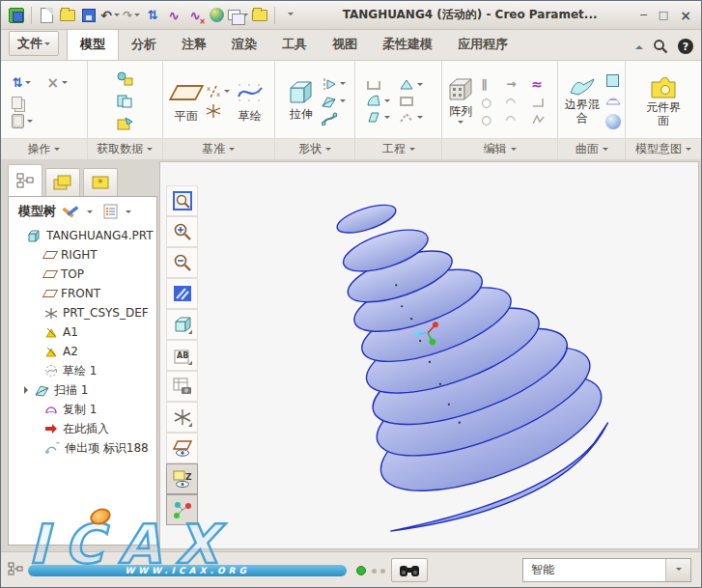  What do you see at coordinates (16, 15) in the screenshot?
I see `app-icon` at bounding box center [16, 15].